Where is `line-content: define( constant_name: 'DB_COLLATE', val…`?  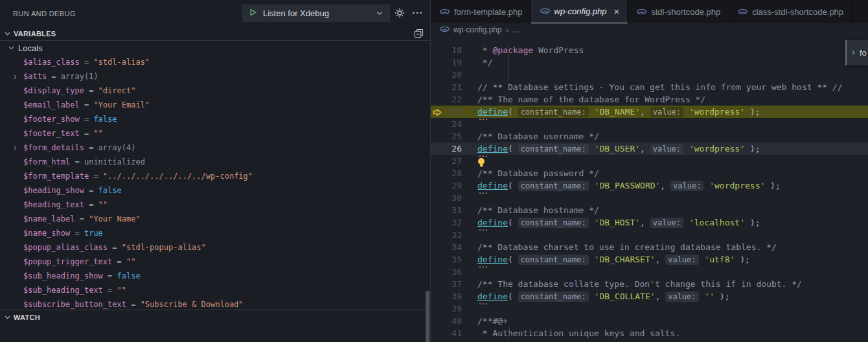 line-content: define( constant_name: 'DB_COLLATE', val… is located at coordinates (665, 297).